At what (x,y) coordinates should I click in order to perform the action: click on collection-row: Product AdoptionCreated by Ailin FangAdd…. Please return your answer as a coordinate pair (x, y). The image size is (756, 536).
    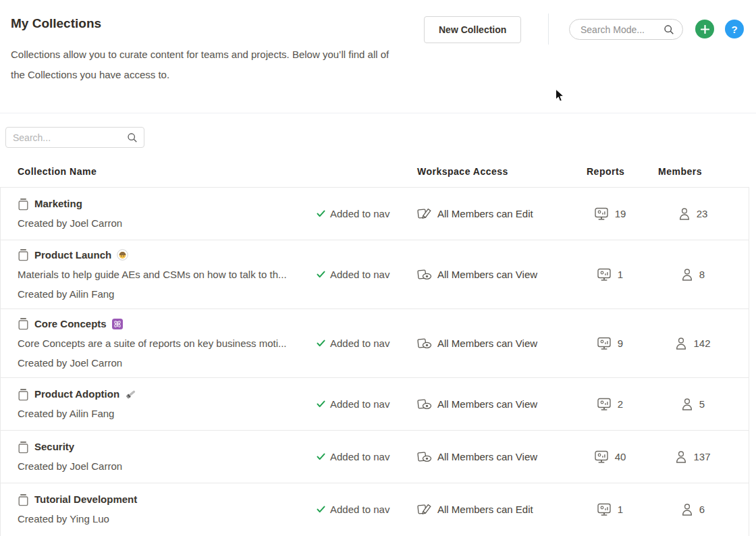
    Looking at the image, I should click on (375, 404).